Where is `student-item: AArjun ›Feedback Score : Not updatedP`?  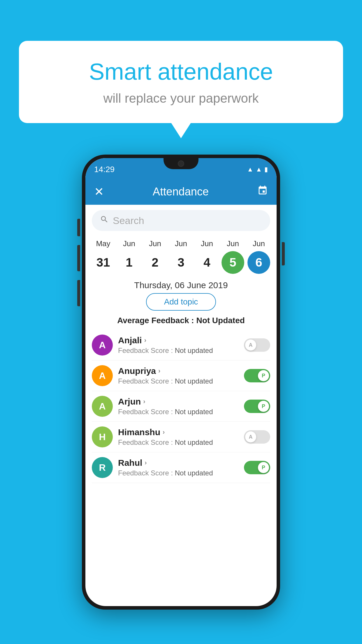 student-item: AArjun ›Feedback Score : Not updatedP is located at coordinates (181, 407).